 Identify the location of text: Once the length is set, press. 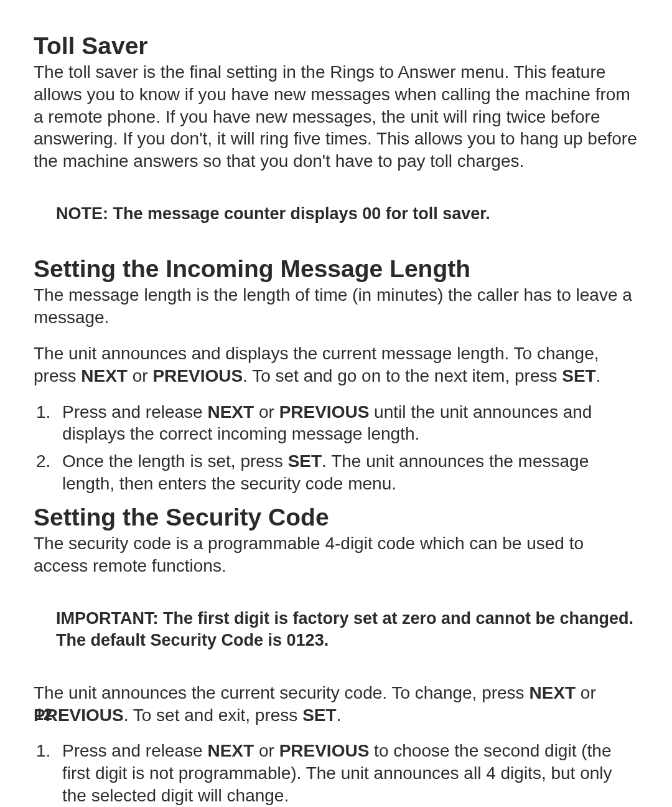
(175, 461).